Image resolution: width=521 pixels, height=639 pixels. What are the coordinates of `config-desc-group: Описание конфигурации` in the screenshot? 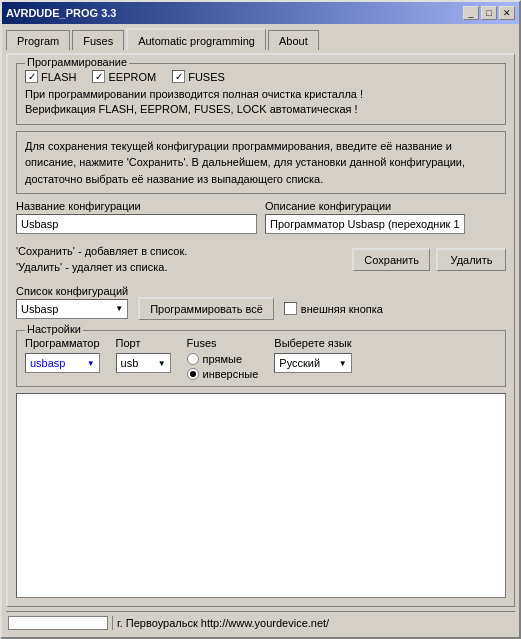 It's located at (386, 217).